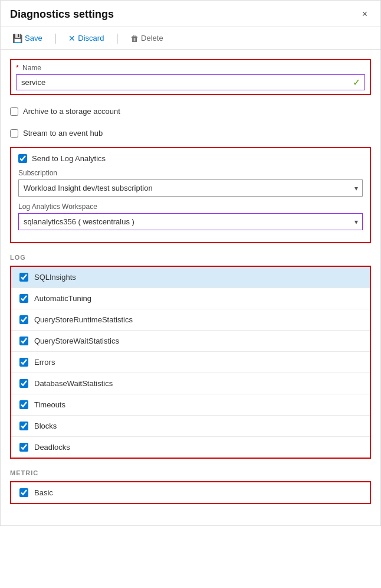 Image resolution: width=381 pixels, height=588 pixels. I want to click on discard-icon: ✕, so click(72, 38).